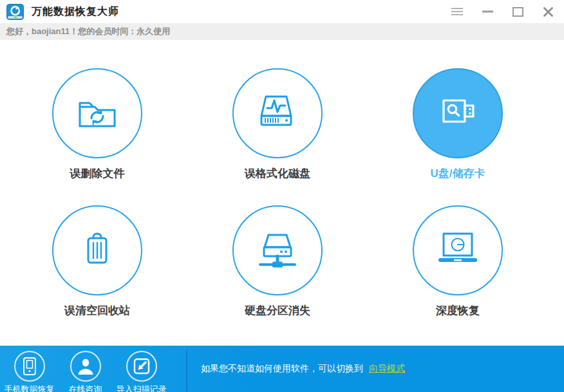 Image resolution: width=564 pixels, height=392 pixels. I want to click on footer-item-label: 在线咨询, so click(86, 387).